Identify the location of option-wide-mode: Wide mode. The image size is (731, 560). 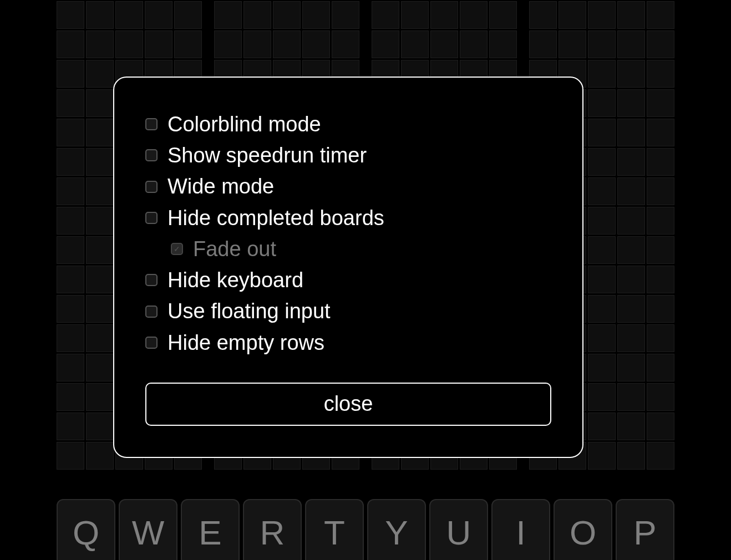
(348, 186).